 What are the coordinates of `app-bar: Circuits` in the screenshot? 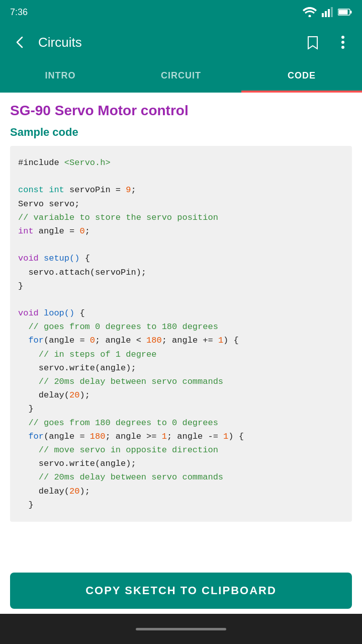 It's located at (181, 42).